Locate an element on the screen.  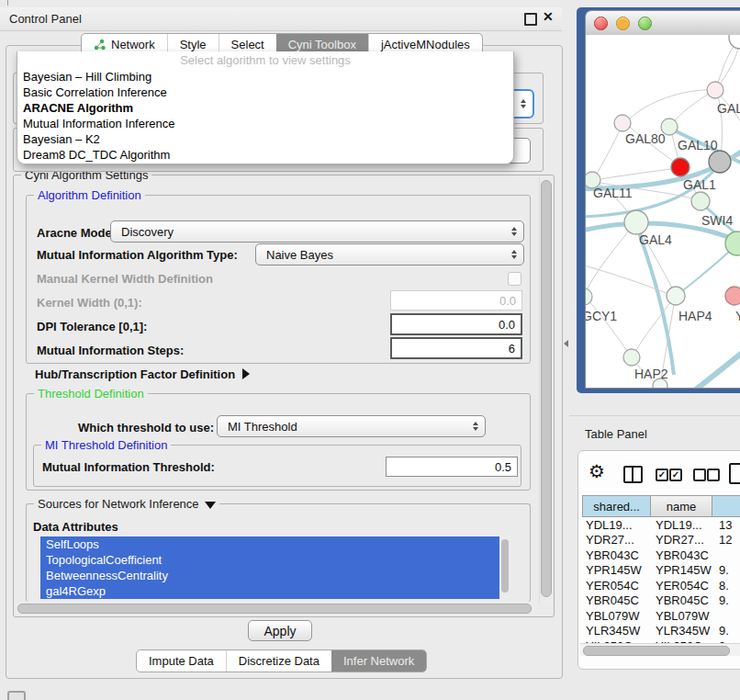
table-row: YPR145WYPR145W9. is located at coordinates (661, 571).